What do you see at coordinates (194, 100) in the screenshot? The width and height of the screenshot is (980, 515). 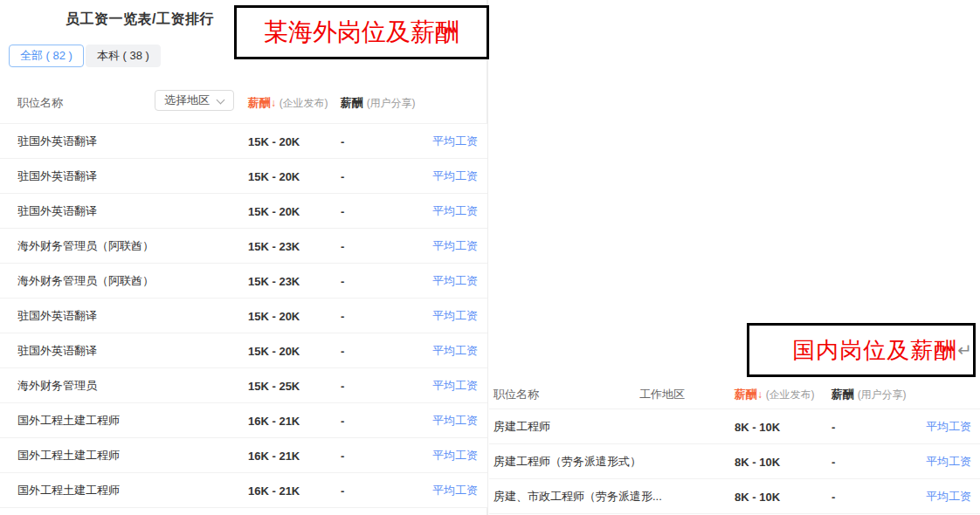 I see `region-select: 选择地区` at bounding box center [194, 100].